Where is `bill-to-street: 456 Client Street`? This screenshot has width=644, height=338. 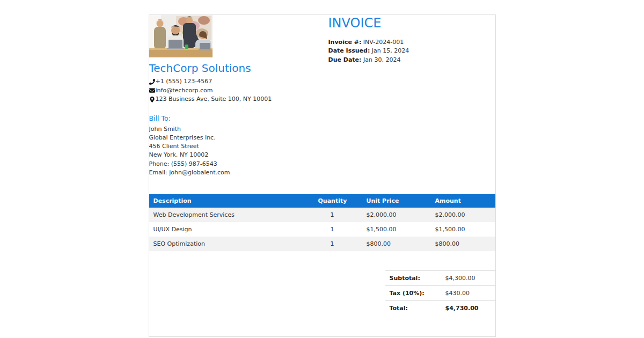
bill-to-street: 456 Client Street is located at coordinates (239, 146).